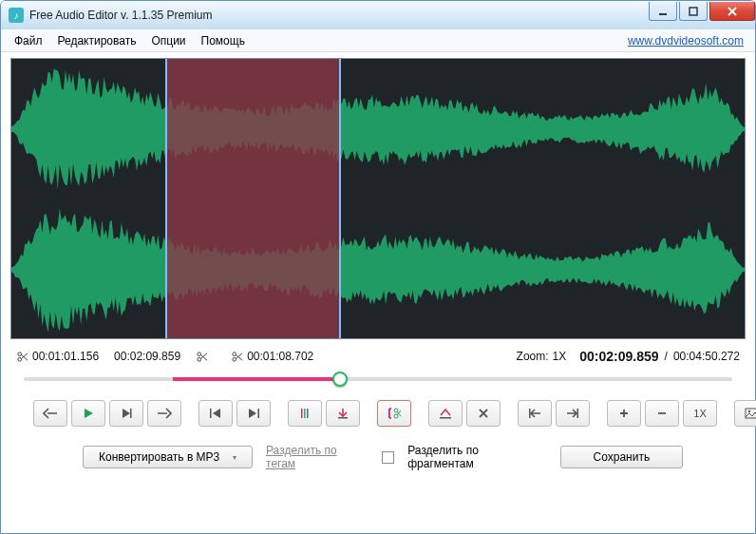 This screenshot has width=756, height=534. Describe the element at coordinates (256, 379) in the screenshot. I see `slider-selection` at that location.